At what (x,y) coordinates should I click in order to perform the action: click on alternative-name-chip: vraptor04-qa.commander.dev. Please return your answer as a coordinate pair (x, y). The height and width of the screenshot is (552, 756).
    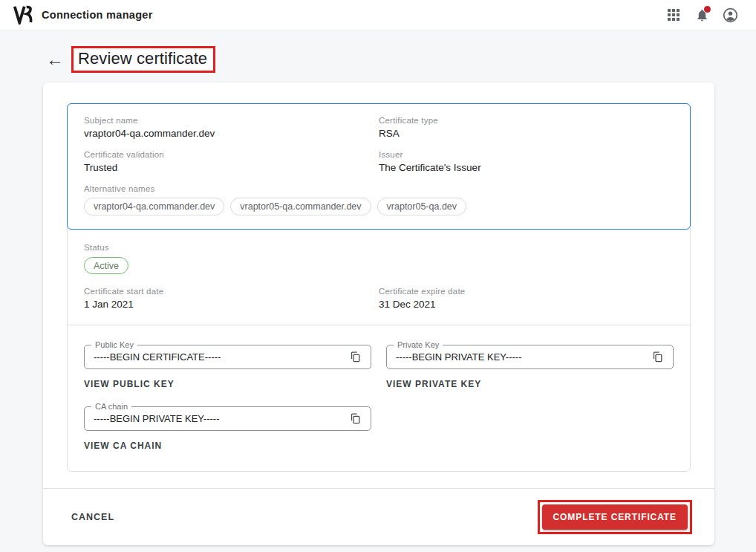
    Looking at the image, I should click on (154, 207).